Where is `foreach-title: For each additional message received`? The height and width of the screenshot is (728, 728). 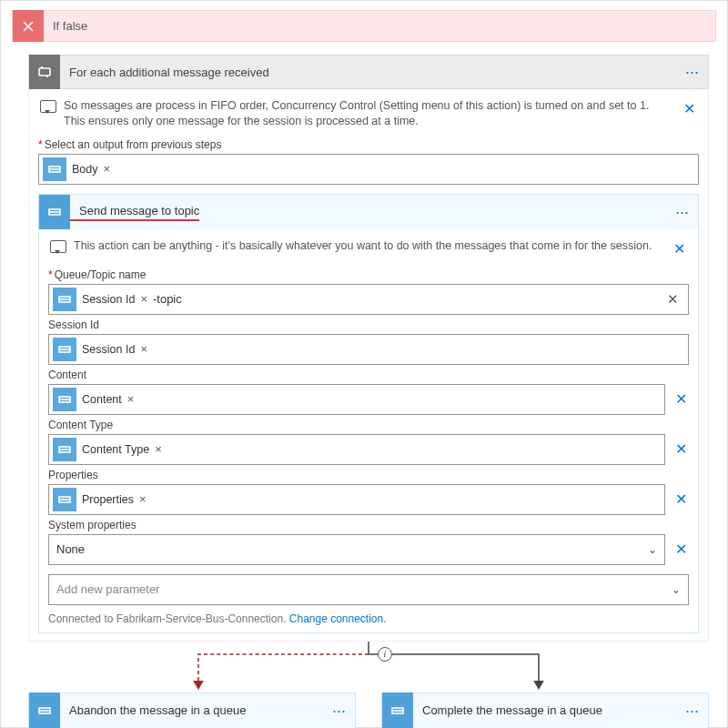 foreach-title: For each additional message received is located at coordinates (368, 73).